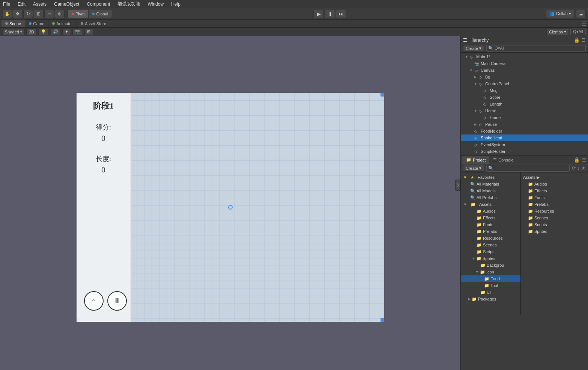  Describe the element at coordinates (60, 14) in the screenshot. I see `transform-tool: ⊕` at that location.